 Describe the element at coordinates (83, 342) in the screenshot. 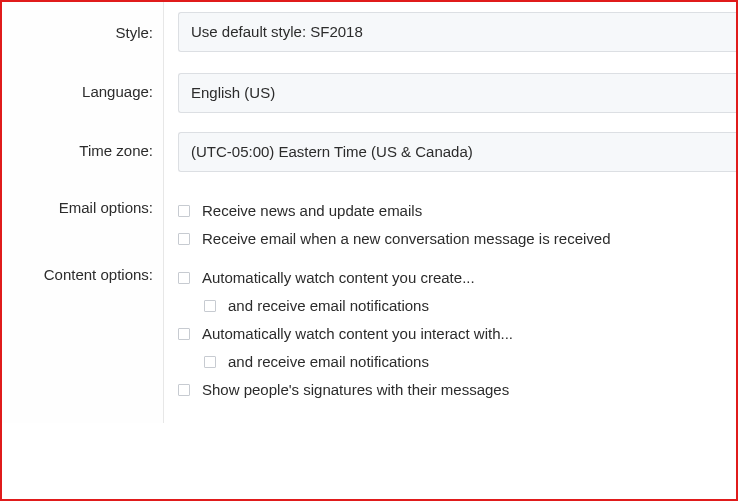

I see `content-options-label: Content options:` at that location.